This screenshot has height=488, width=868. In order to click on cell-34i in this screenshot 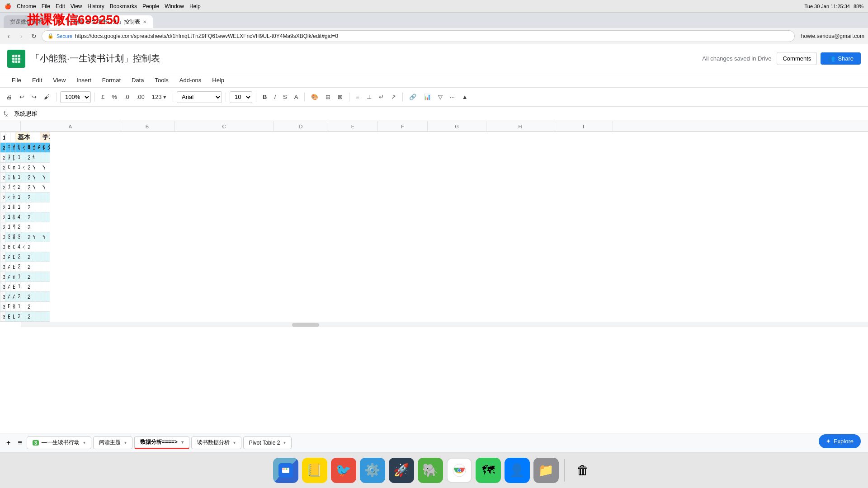, I will do `click(48, 277)`.